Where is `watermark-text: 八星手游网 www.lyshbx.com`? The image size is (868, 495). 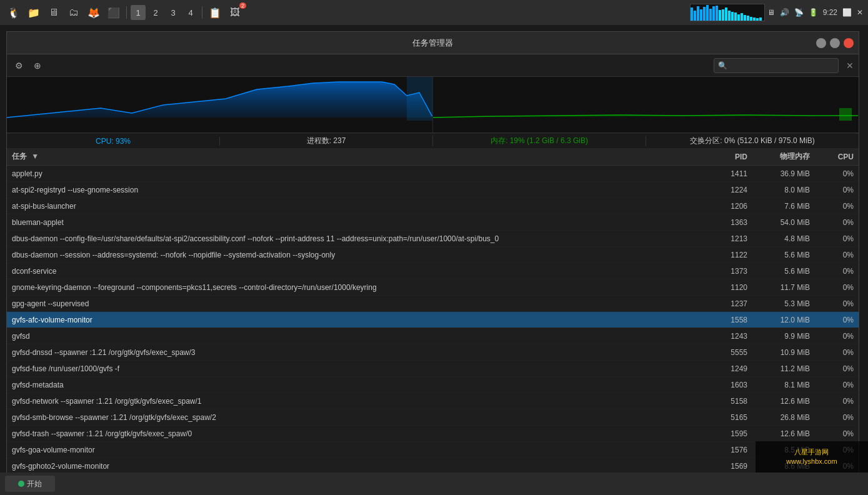
watermark-text: 八星手游网 www.lyshbx.com is located at coordinates (811, 458).